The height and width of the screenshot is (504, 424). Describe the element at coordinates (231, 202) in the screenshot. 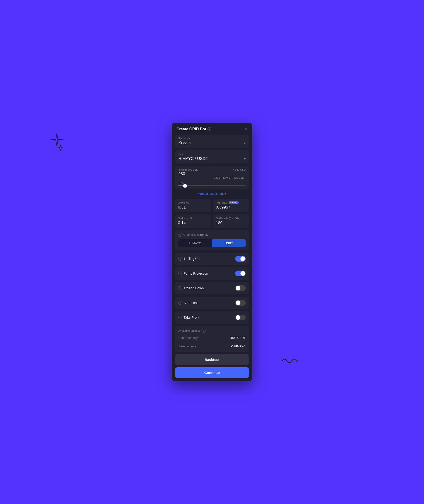

I see `high-price-label: High price Trailing` at that location.